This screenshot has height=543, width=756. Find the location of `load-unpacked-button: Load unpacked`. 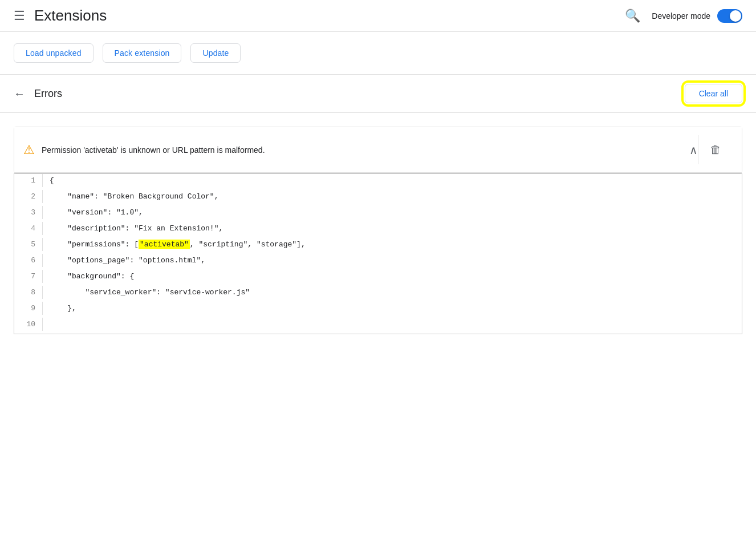

load-unpacked-button: Load unpacked is located at coordinates (54, 53).